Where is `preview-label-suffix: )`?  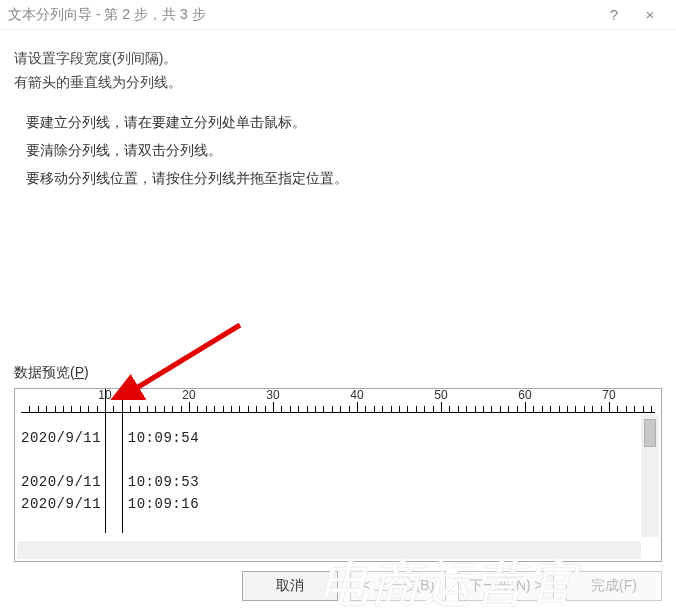
preview-label-suffix: ) is located at coordinates (86, 372).